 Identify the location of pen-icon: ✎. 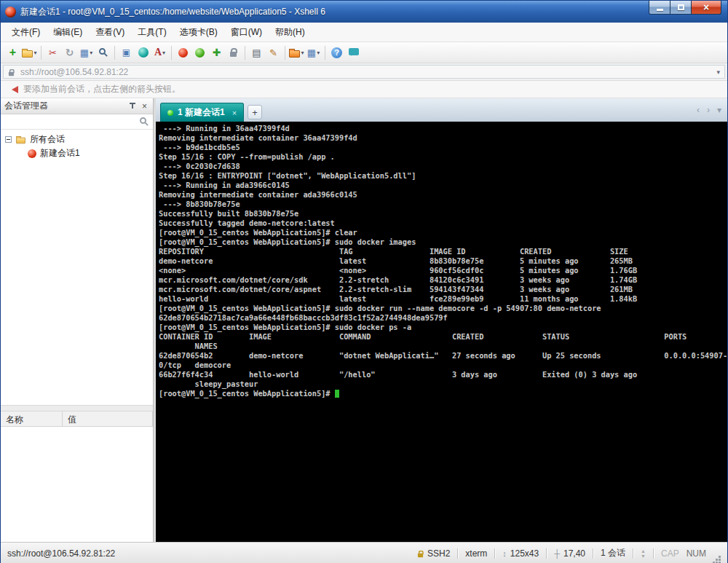
(274, 52).